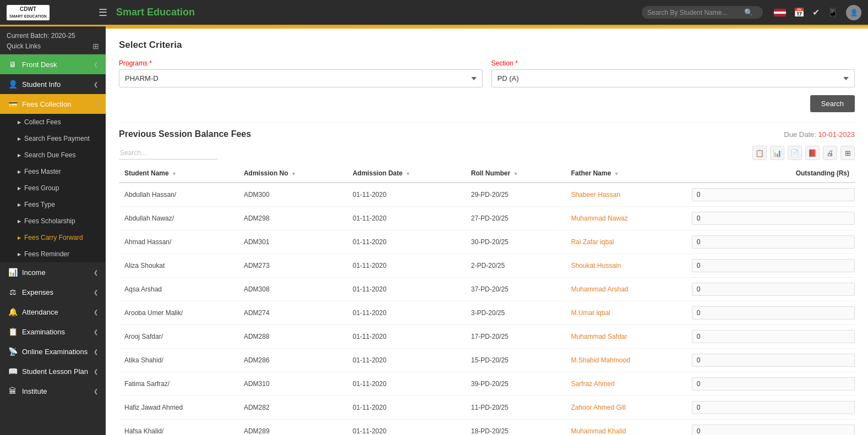  I want to click on sidebar-item-expenses: ⚖ Expenses ❮, so click(53, 292).